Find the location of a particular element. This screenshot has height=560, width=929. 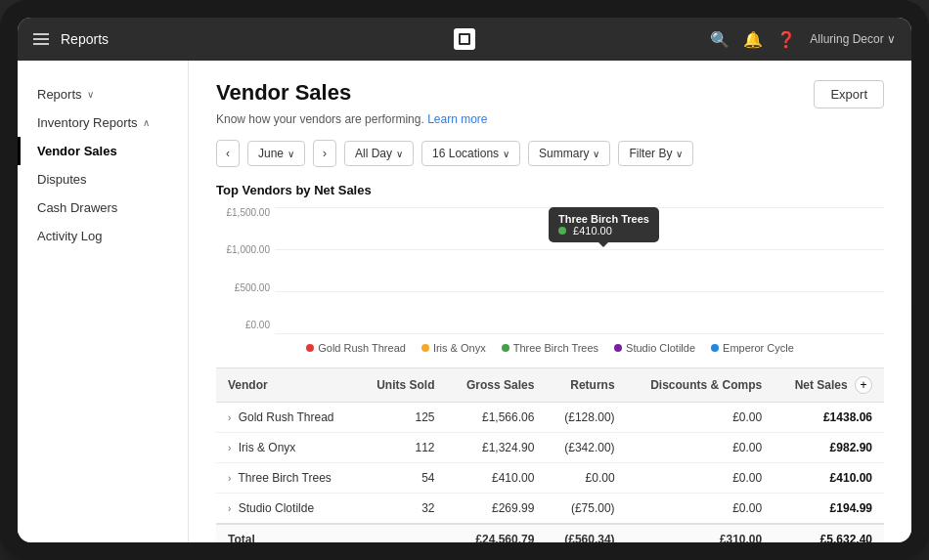

page-title: Vendor Sales is located at coordinates (284, 93).